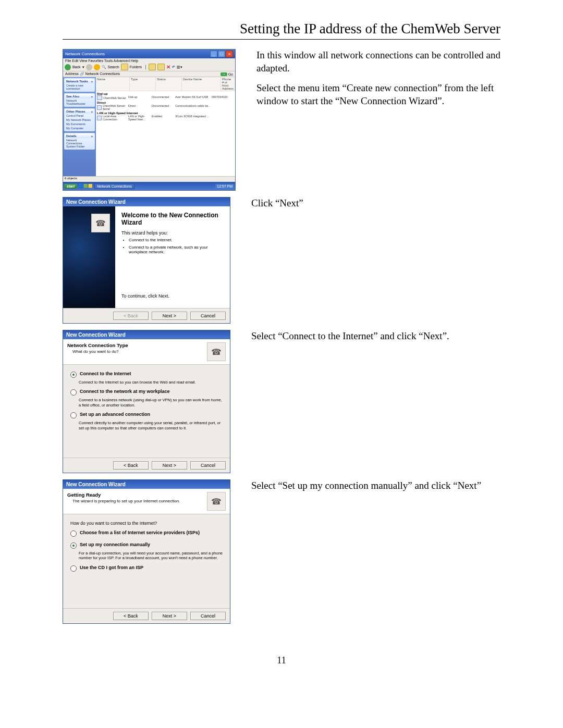 The height and width of the screenshot is (728, 563). What do you see at coordinates (222, 54) in the screenshot?
I see `maximize-button: □` at bounding box center [222, 54].